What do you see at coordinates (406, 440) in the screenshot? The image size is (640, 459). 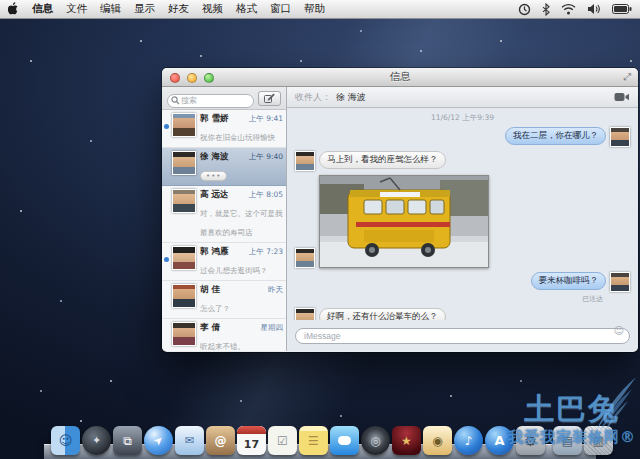 I see `imovie-icon: ★` at bounding box center [406, 440].